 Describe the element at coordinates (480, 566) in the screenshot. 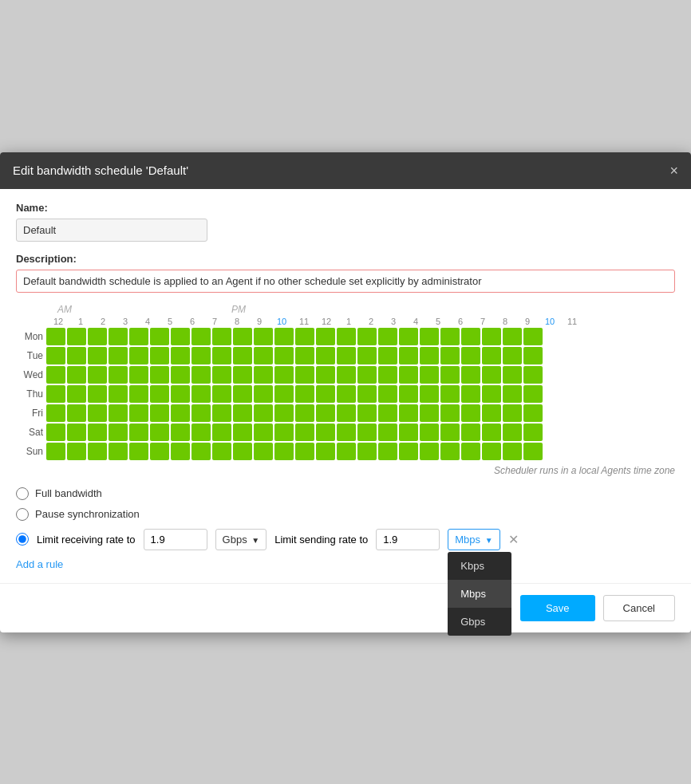

I see `unit-kbps: Kbps` at that location.